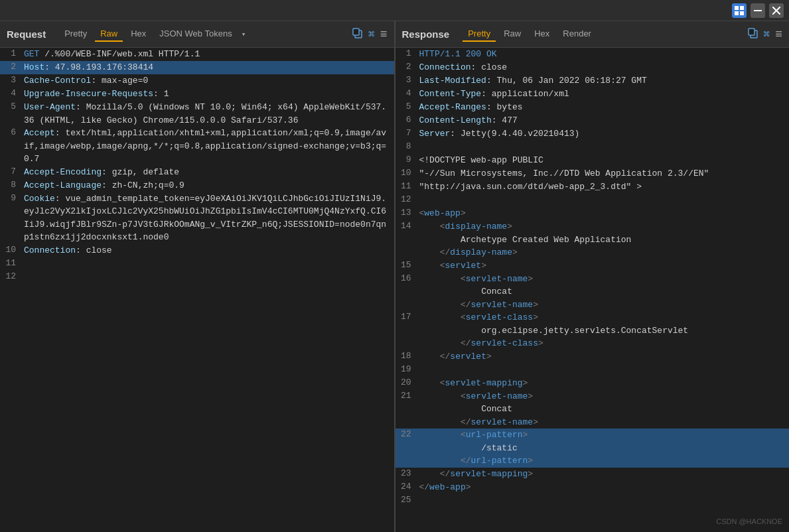 This screenshot has height=532, width=789. Describe the element at coordinates (541, 34) in the screenshot. I see `response-tab-hex: Hex` at that location.